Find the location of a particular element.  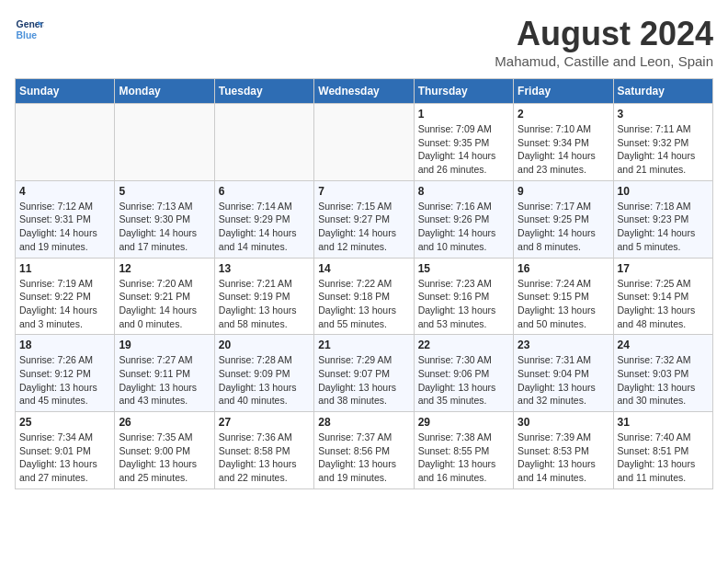

day-number: 26 is located at coordinates (164, 422).